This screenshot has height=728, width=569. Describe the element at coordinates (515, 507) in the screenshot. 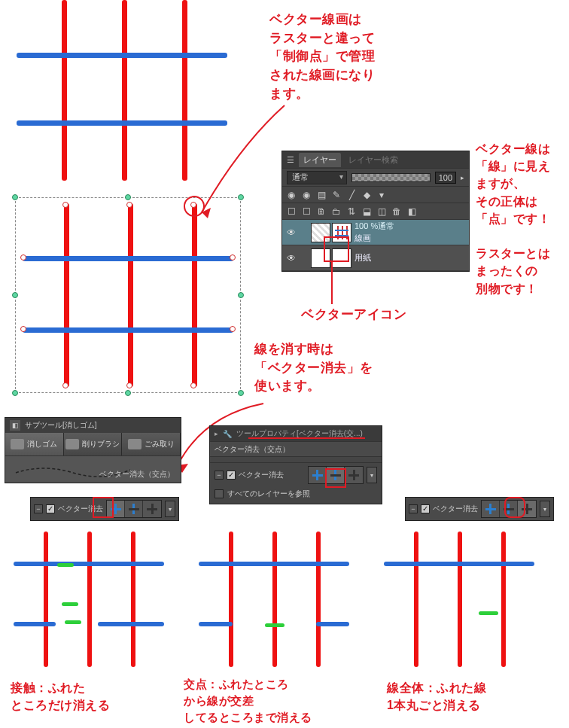

I see `highlight-mode-whole` at that location.